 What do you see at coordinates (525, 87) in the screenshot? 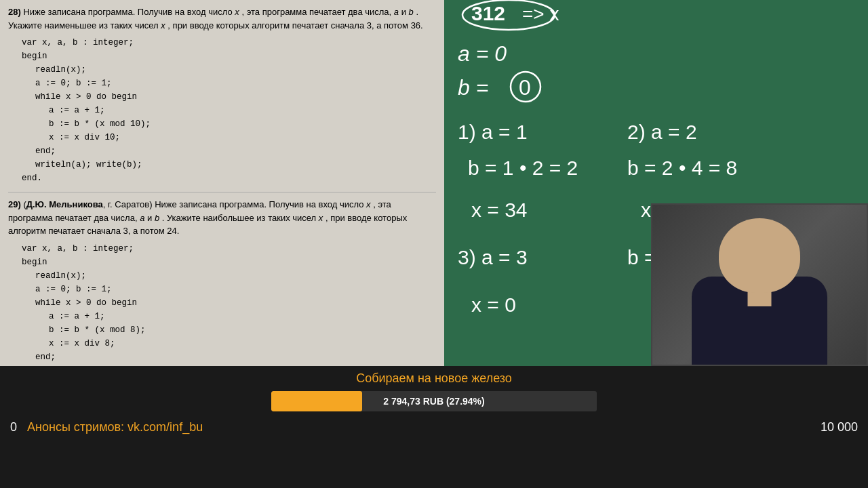
I see `b-init-value: 0` at bounding box center [525, 87].